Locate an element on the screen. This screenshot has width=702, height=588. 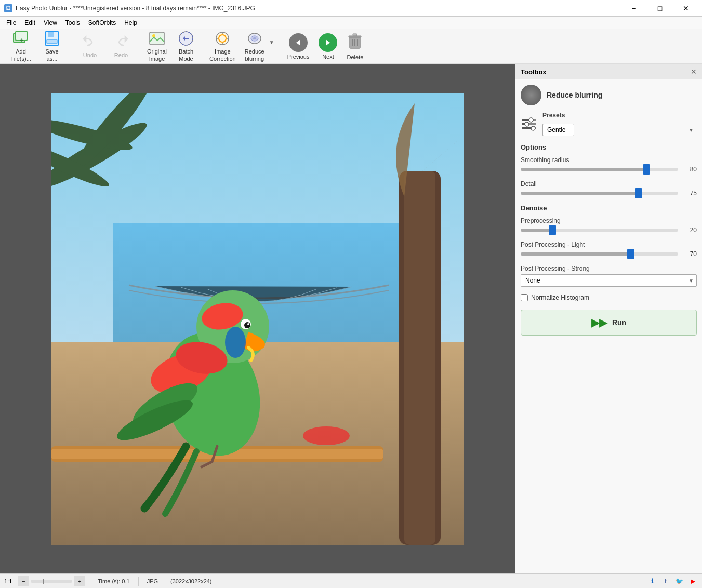
preprocessing-thumb is located at coordinates (552, 230).